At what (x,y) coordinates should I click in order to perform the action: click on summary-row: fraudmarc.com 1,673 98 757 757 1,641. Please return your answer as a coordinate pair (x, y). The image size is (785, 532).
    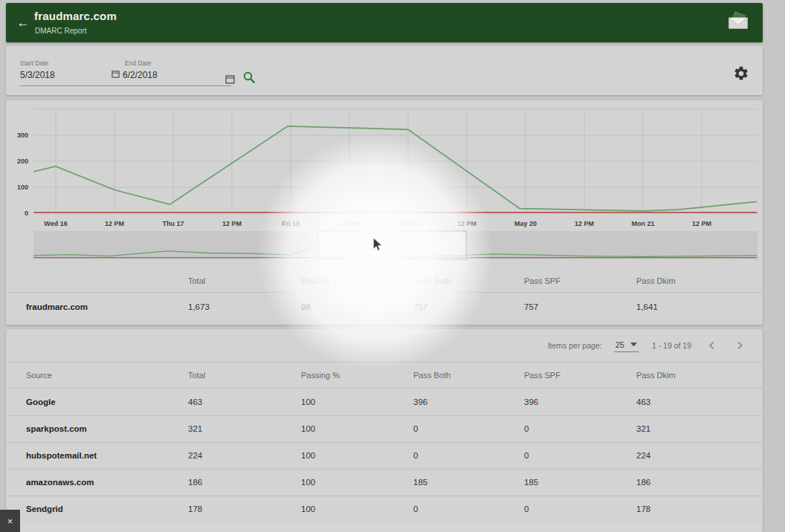
    Looking at the image, I should click on (384, 307).